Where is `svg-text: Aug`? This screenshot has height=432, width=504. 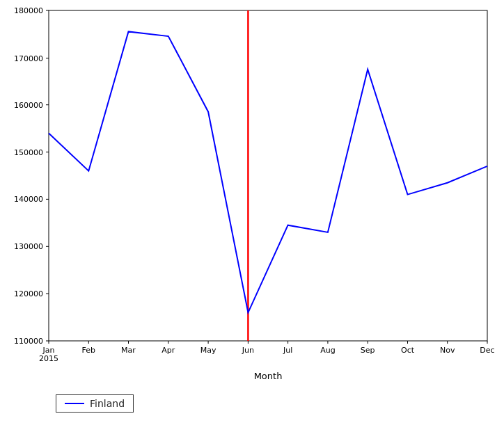 svg-text: Aug is located at coordinates (327, 351).